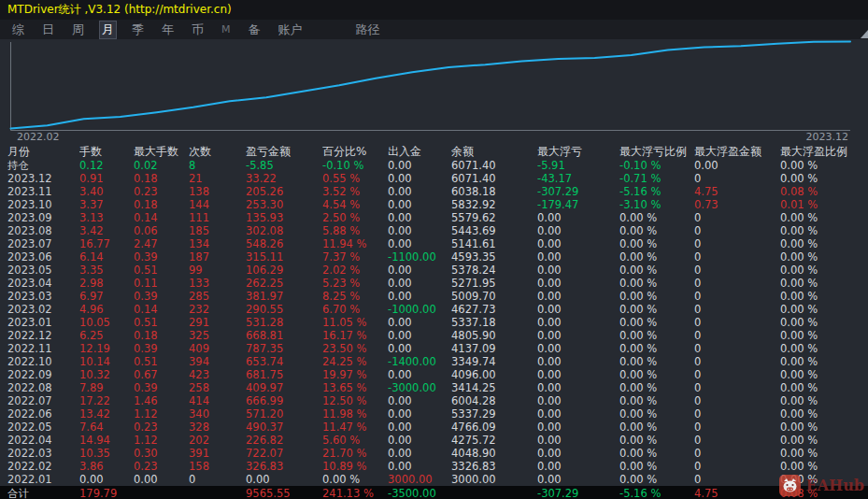 Image resolution: width=868 pixels, height=499 pixels. I want to click on row-cell: 8.25 %, so click(355, 296).